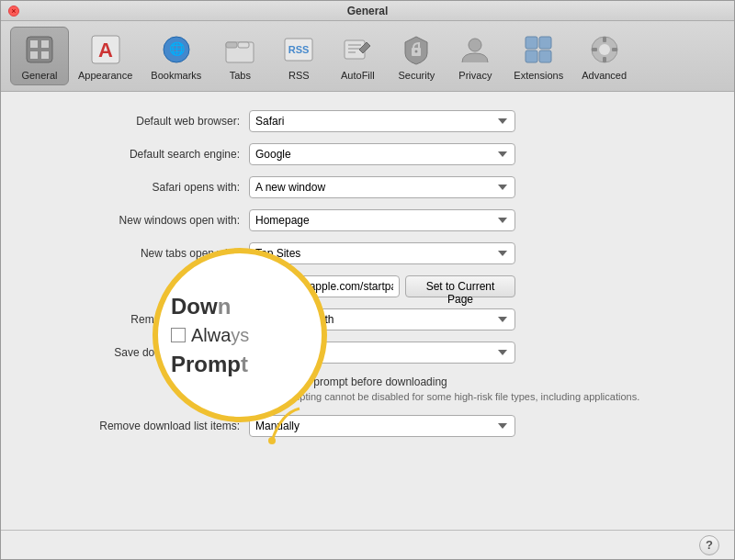  What do you see at coordinates (382, 353) in the screenshot?
I see `save-downloads-select: Downloads` at bounding box center [382, 353].